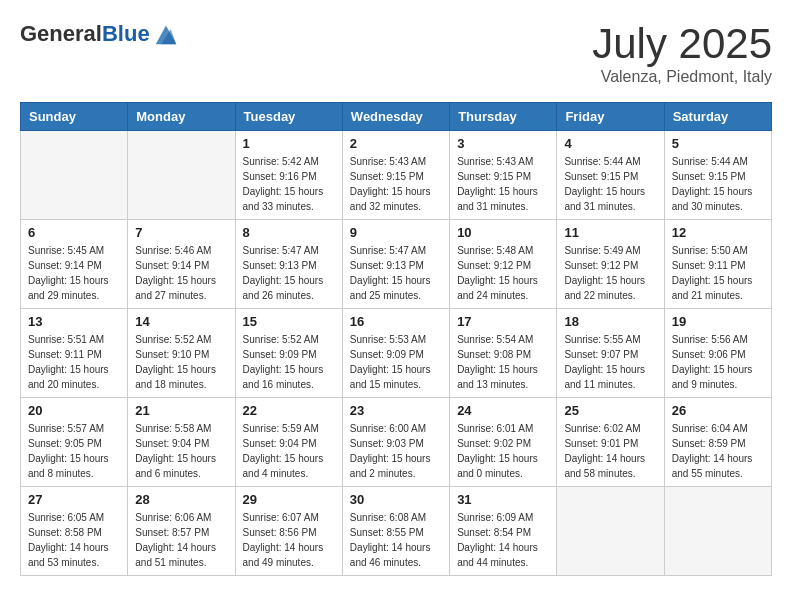  What do you see at coordinates (601, 444) in the screenshot?
I see `sunset: Sunset: 9:01 PM` at bounding box center [601, 444].